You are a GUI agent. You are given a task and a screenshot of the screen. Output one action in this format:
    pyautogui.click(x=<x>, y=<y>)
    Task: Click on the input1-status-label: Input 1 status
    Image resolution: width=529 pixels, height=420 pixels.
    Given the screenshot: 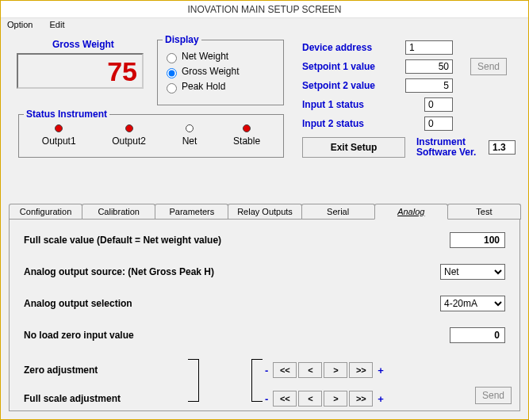 What is the action you would take?
    pyautogui.click(x=354, y=105)
    